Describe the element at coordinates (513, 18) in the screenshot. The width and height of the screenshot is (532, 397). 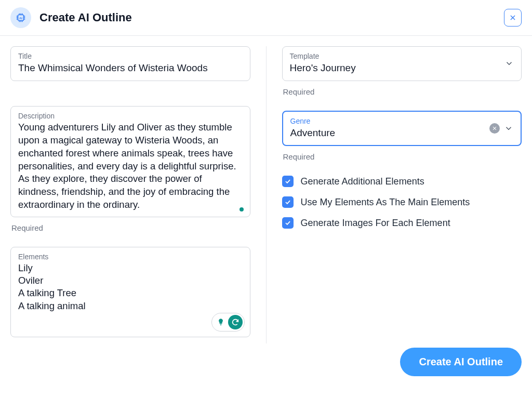
I see `close-button` at that location.